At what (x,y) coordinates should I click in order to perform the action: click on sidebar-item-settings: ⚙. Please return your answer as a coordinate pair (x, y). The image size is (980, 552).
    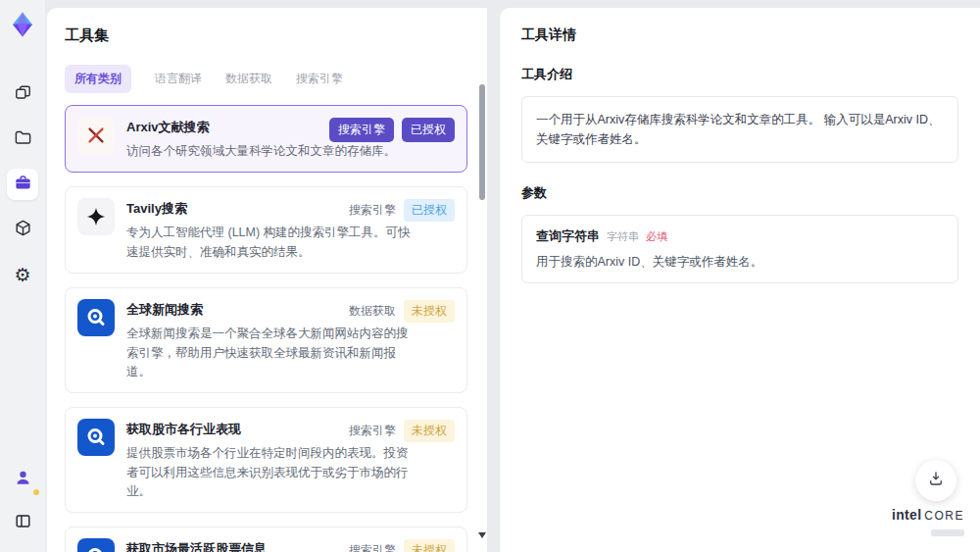
    Looking at the image, I should click on (23, 275).